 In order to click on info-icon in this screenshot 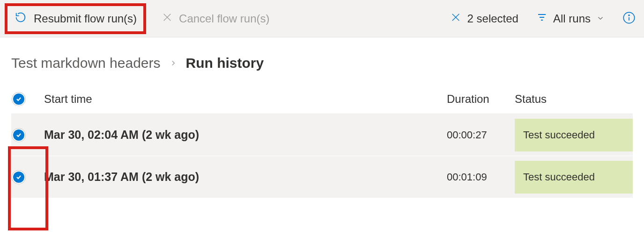, I will do `click(632, 19)`.